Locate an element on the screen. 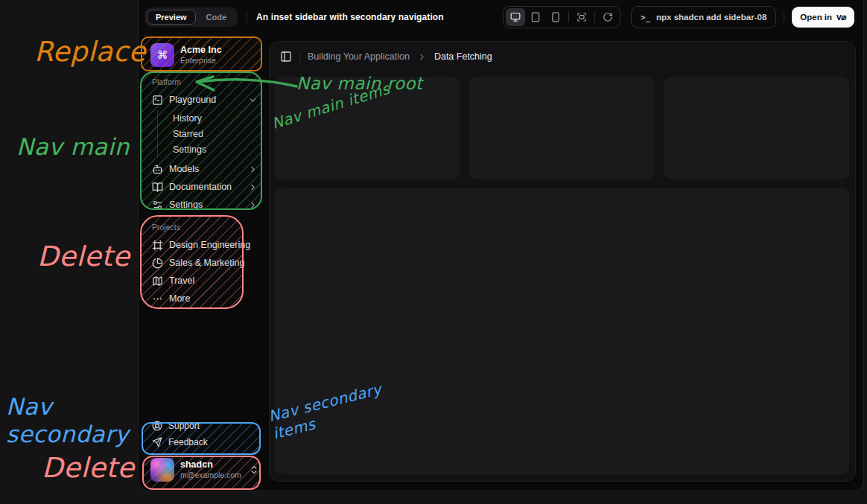 This screenshot has height=504, width=867. avatar is located at coordinates (162, 470).